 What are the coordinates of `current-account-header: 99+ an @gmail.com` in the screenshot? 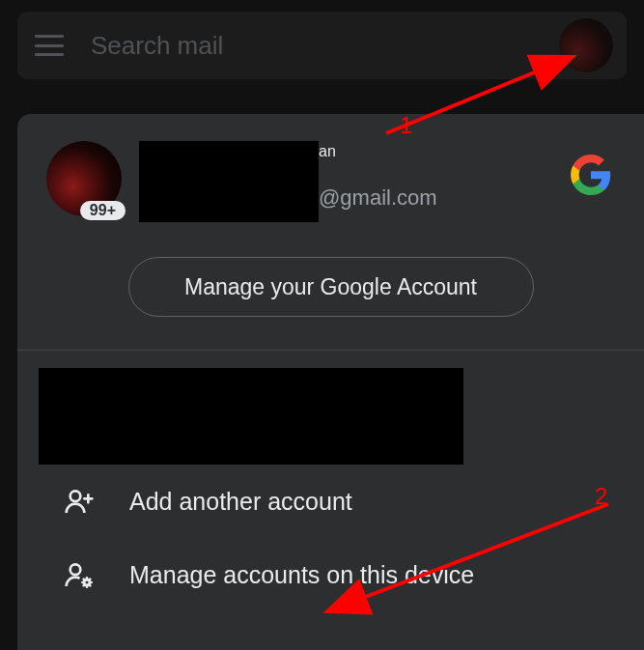 It's located at (330, 179).